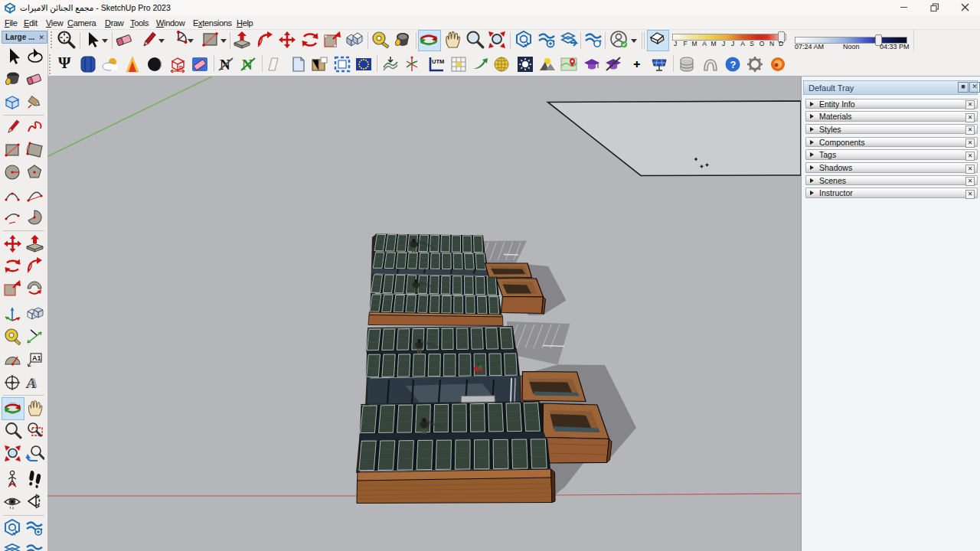 Image resolution: width=980 pixels, height=551 pixels. What do you see at coordinates (34, 383) in the screenshot?
I see `svg-text: A` at bounding box center [34, 383].